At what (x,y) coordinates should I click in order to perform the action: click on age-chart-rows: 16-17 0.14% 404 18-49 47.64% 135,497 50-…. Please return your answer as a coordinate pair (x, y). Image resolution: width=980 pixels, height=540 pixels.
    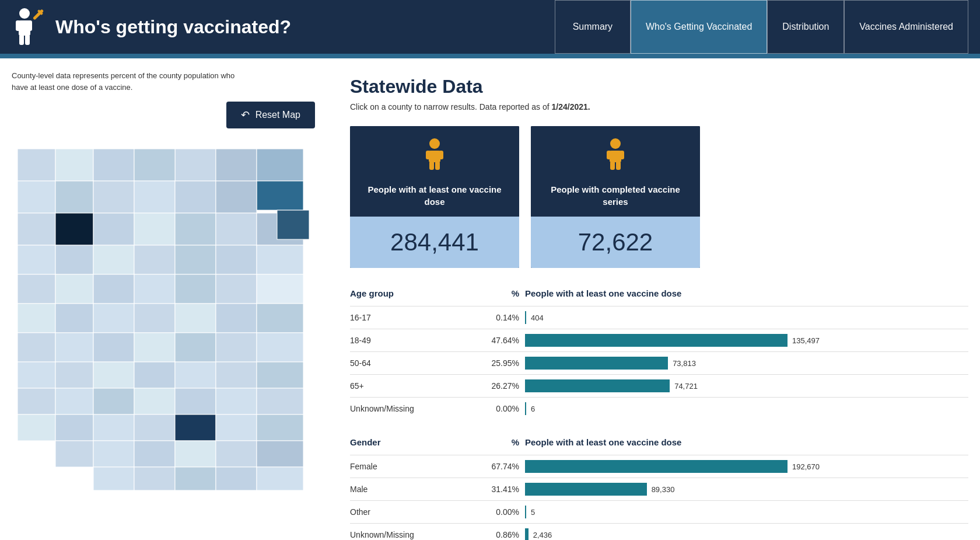
    Looking at the image, I should click on (659, 363).